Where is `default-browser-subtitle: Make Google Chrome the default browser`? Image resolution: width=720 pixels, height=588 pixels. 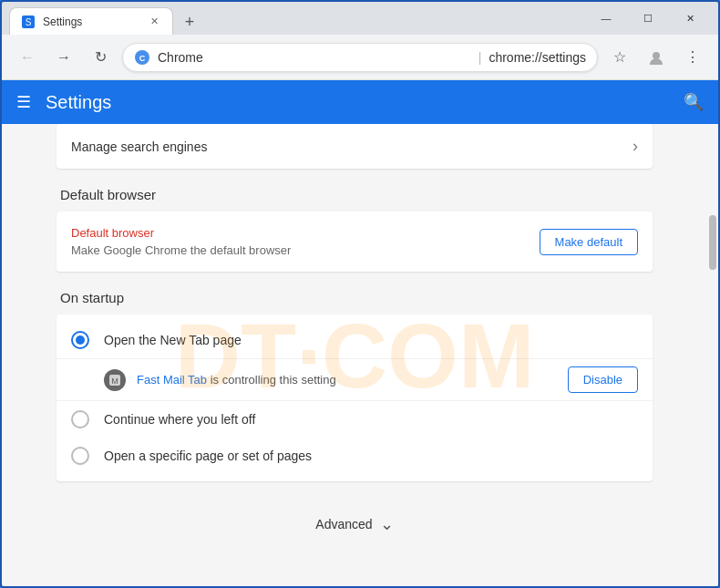 default-browser-subtitle: Make Google Chrome the default browser is located at coordinates (305, 250).